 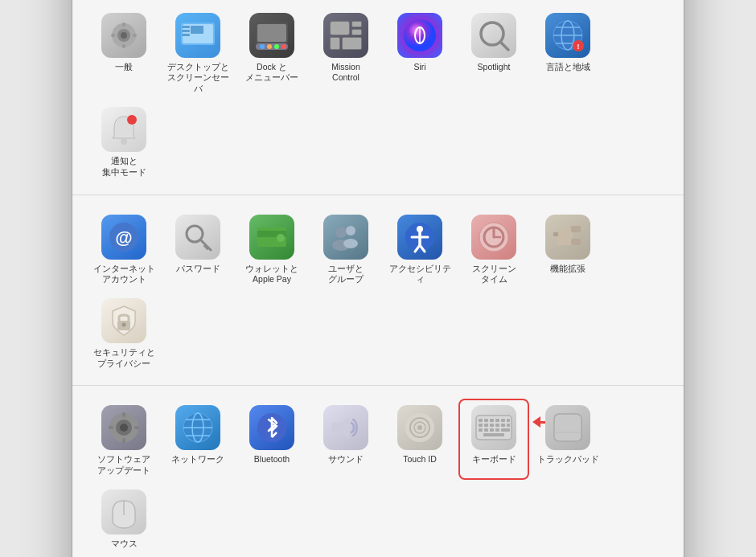 What do you see at coordinates (420, 428) in the screenshot?
I see `touch-icon` at bounding box center [420, 428].